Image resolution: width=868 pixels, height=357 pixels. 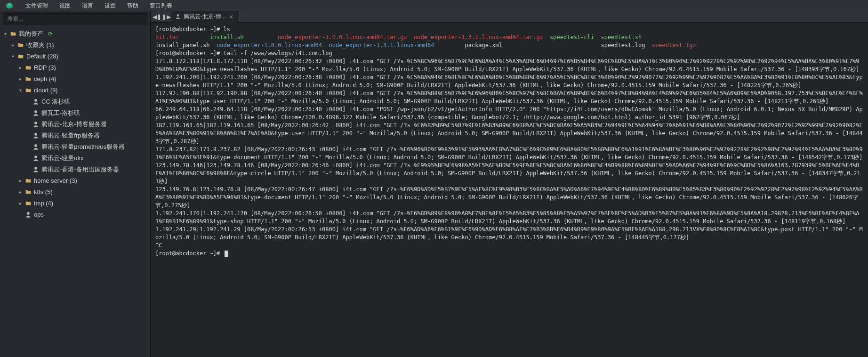 What do you see at coordinates (65, 6) in the screenshot?
I see `menu-view: 视图` at bounding box center [65, 6].